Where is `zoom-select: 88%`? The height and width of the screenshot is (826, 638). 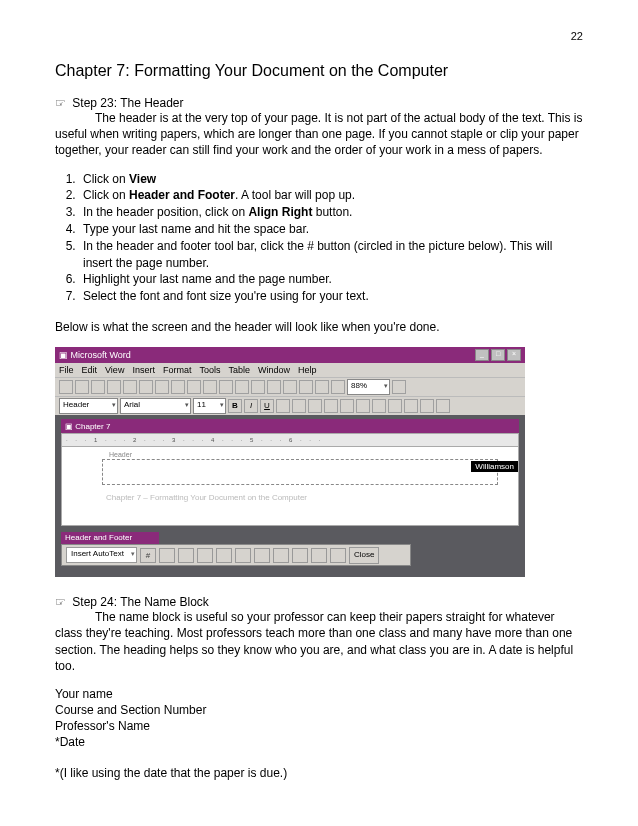 zoom-select: 88% is located at coordinates (368, 387).